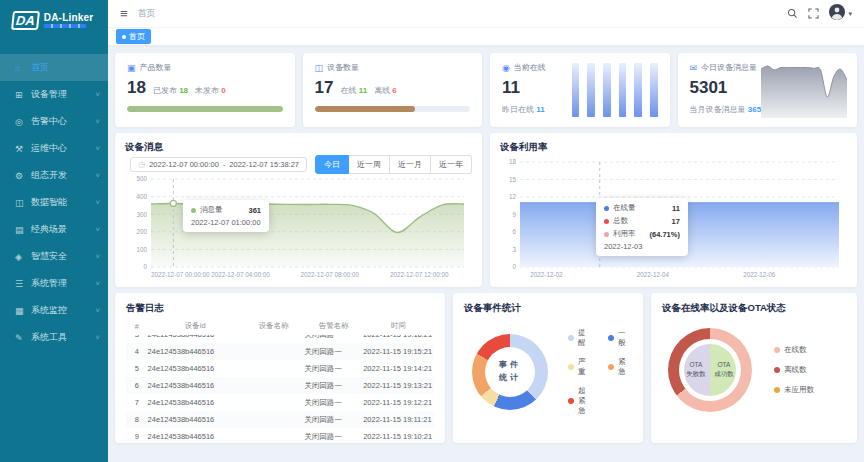 Image resolution: width=864 pixels, height=462 pixels. Describe the element at coordinates (124, 14) in the screenshot. I see `collapse-menu-icon: ≡` at that location.